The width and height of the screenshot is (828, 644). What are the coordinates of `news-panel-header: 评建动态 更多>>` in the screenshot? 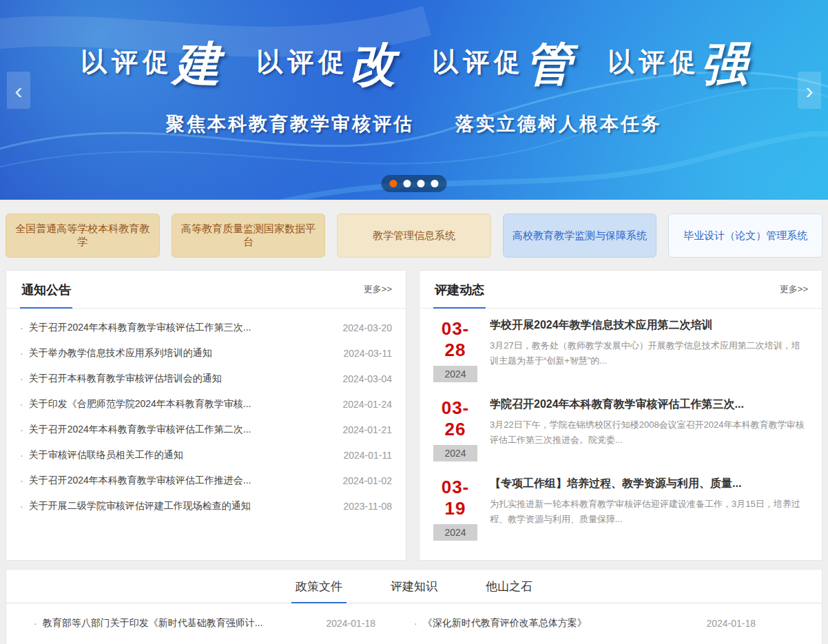 It's located at (621, 289).